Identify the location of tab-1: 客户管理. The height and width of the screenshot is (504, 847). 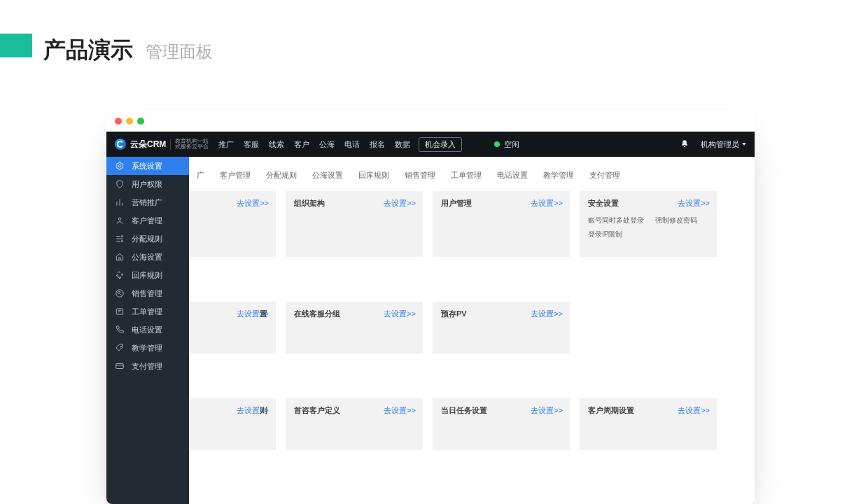
(235, 175).